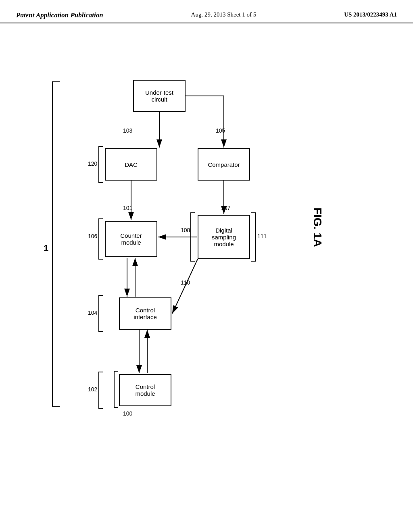 The width and height of the screenshot is (413, 532). I want to click on ref-101: 101, so click(127, 208).